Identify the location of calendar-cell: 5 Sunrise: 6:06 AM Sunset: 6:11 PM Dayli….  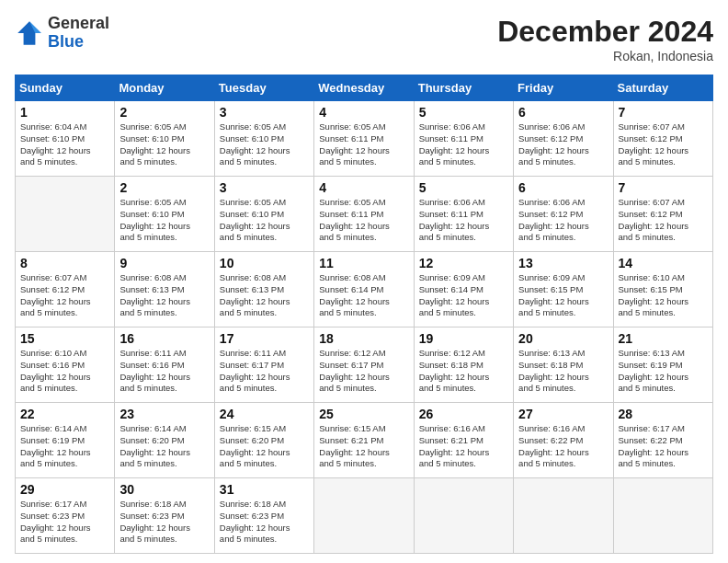
(463, 214).